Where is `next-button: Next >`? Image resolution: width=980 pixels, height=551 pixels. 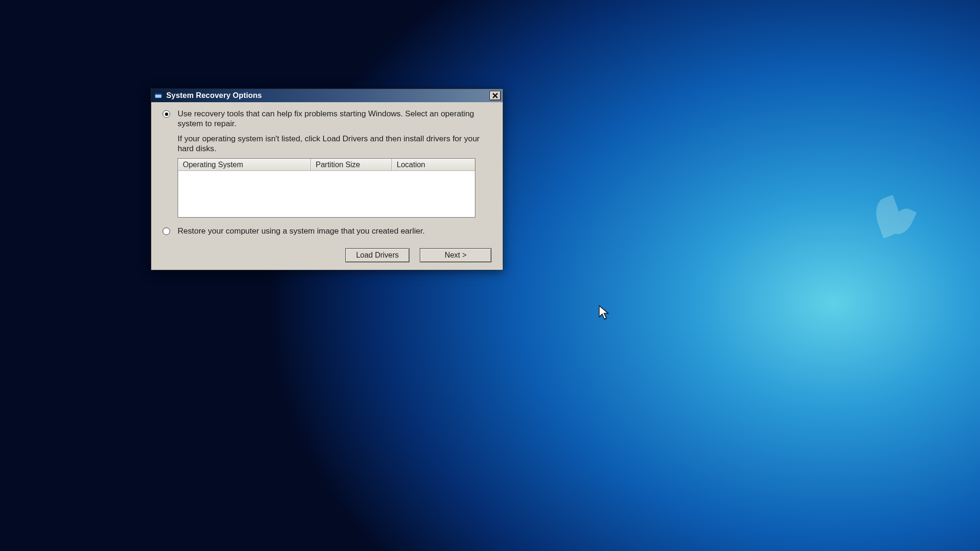
next-button: Next > is located at coordinates (456, 255).